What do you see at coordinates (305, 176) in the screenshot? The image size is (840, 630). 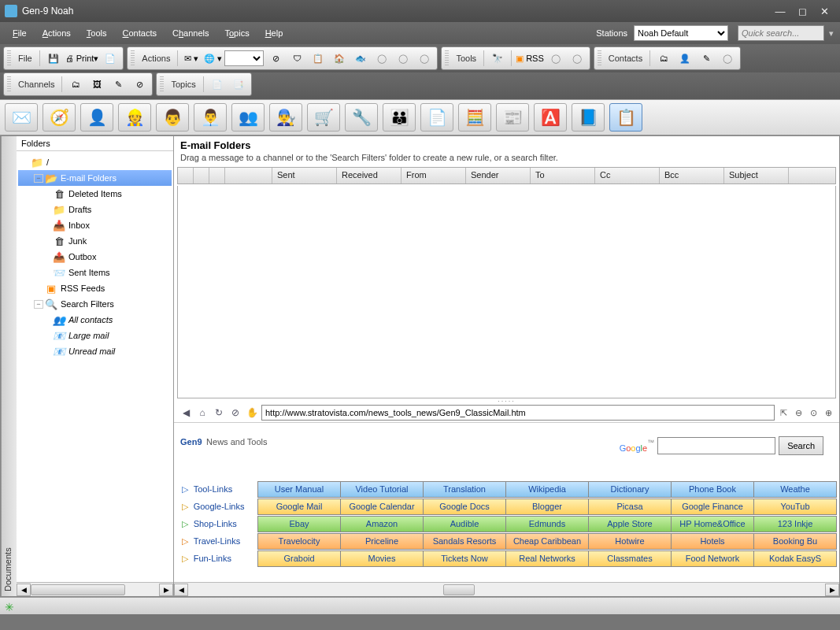 I see `col-sent: Sent` at bounding box center [305, 176].